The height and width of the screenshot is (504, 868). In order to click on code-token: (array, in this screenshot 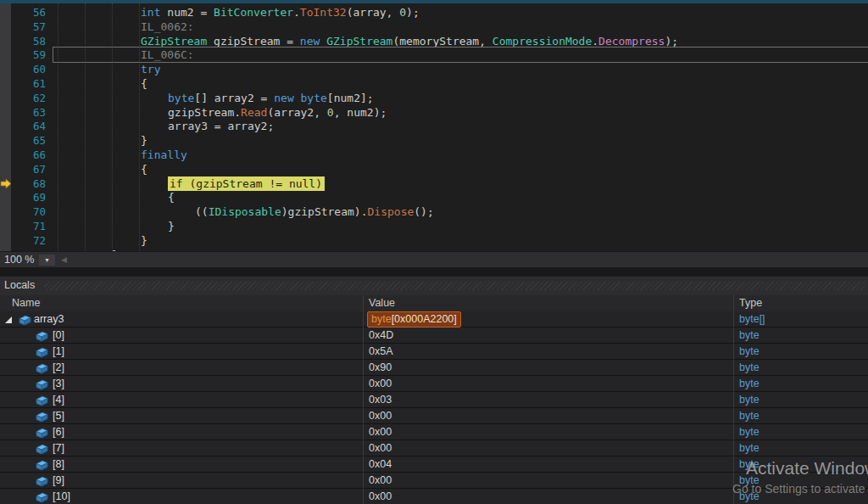, I will do `click(373, 12)`.